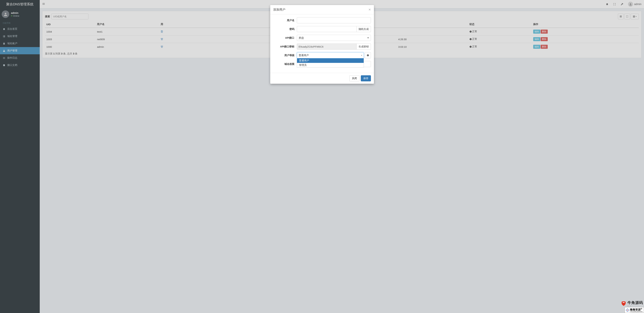 The height and width of the screenshot is (313, 644). Describe the element at coordinates (322, 46) in the screenshot. I see `row-api-key: API接口密钥 生成密钥` at that location.